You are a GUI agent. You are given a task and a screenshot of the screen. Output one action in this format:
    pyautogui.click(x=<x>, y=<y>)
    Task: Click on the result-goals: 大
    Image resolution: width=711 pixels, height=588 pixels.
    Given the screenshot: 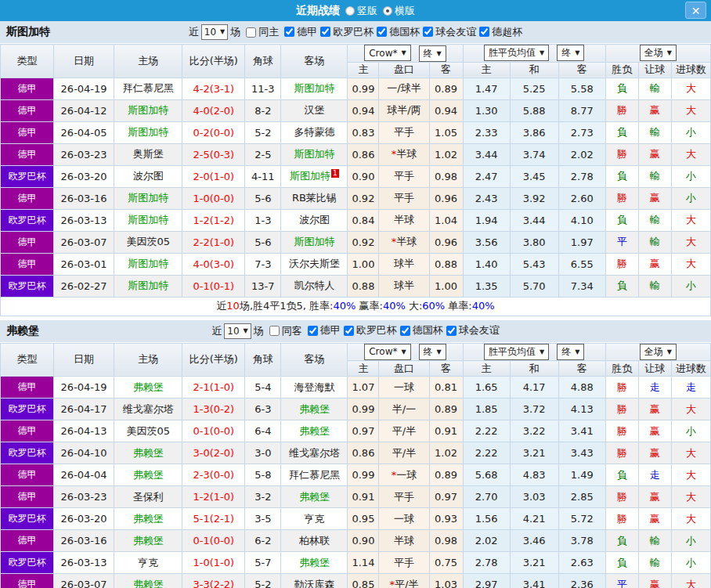 What is the action you would take?
    pyautogui.click(x=691, y=110)
    